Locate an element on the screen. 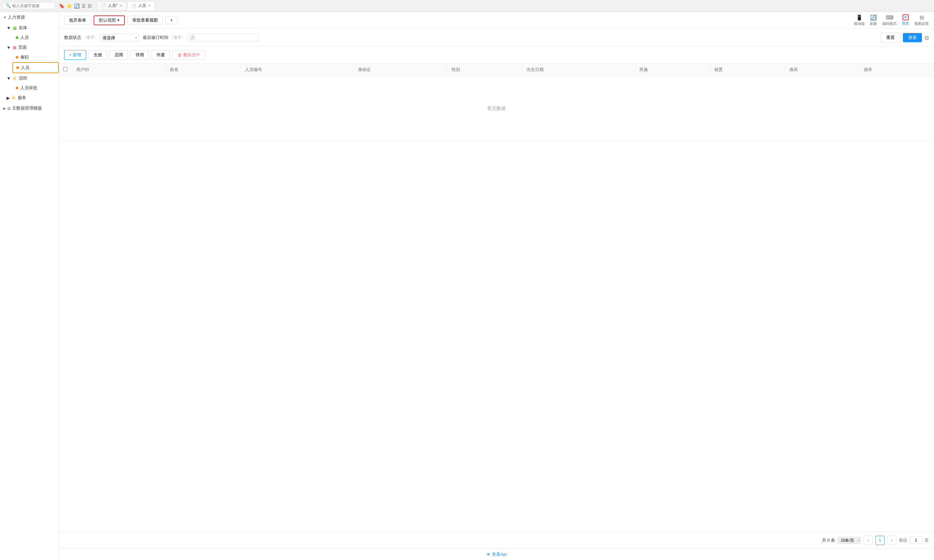  col-name-label: 姓名 is located at coordinates (174, 69).